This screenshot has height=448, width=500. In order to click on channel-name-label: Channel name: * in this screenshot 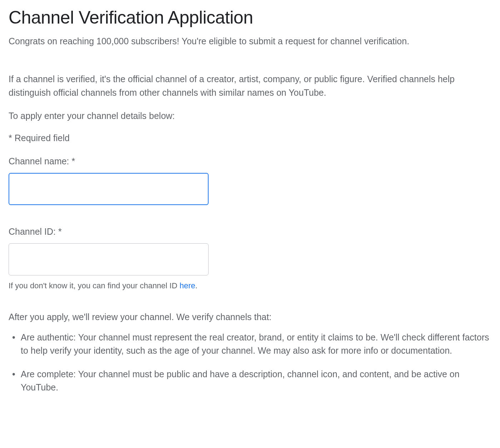, I will do `click(250, 161)`.